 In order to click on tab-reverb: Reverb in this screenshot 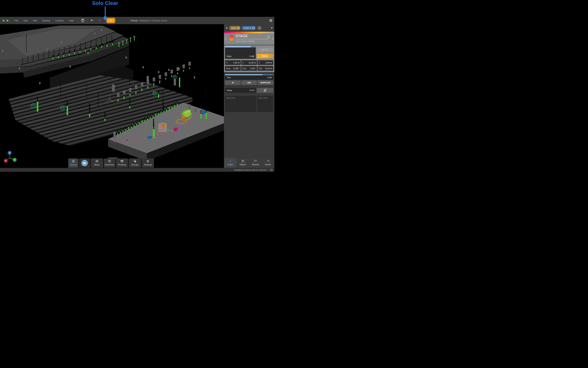, I will do `click(256, 163)`.